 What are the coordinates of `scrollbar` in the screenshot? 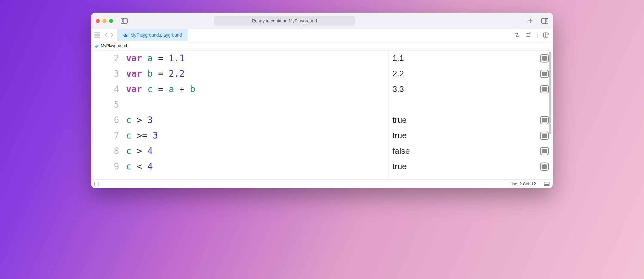 It's located at (550, 93).